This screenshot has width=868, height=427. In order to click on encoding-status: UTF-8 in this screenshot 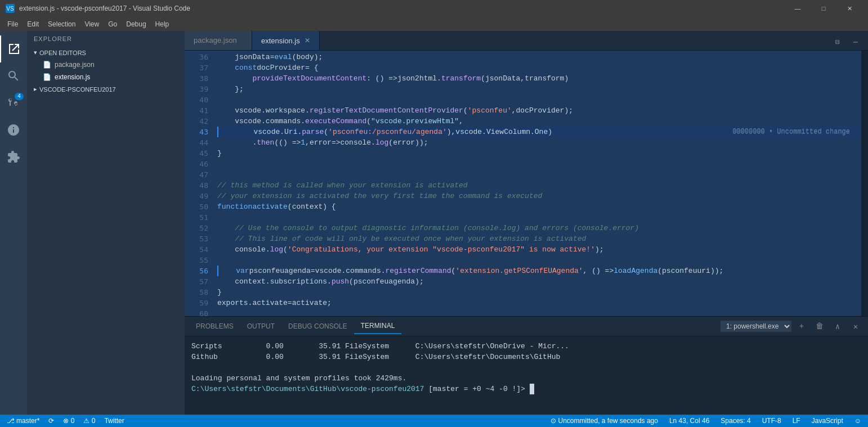, I will do `click(772, 421)`.